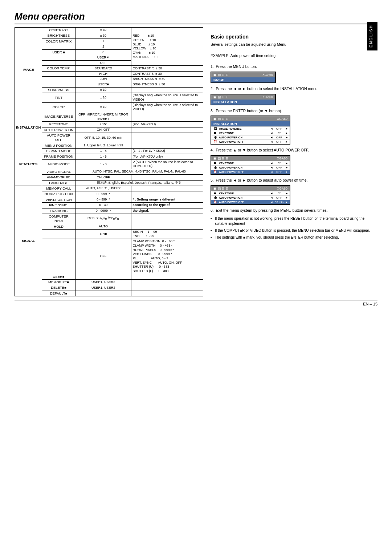 This screenshot has width=392, height=555. I want to click on item-frame-pos: FRAME POSITION, so click(59, 157).